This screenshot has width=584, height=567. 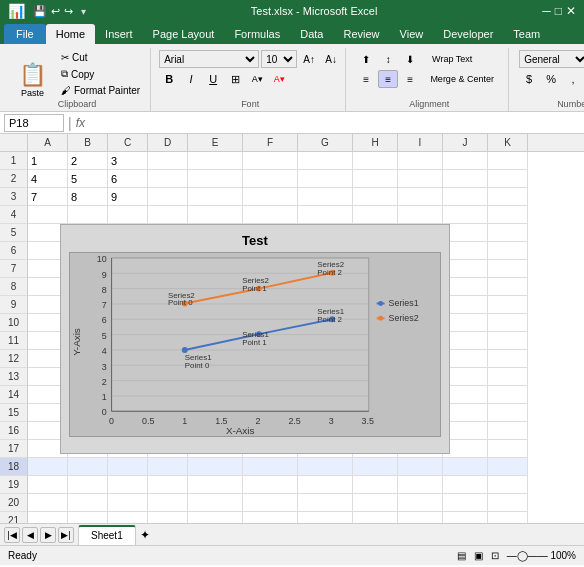 I want to click on cell-k19, so click(x=508, y=485).